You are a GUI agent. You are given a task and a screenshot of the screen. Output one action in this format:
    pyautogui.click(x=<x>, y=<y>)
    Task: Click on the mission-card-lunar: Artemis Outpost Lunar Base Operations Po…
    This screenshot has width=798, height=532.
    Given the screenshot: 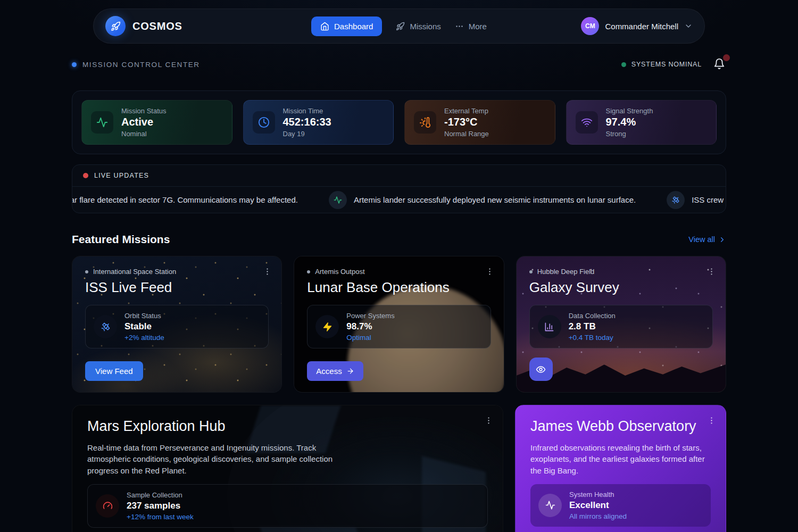 What is the action you would take?
    pyautogui.click(x=399, y=325)
    